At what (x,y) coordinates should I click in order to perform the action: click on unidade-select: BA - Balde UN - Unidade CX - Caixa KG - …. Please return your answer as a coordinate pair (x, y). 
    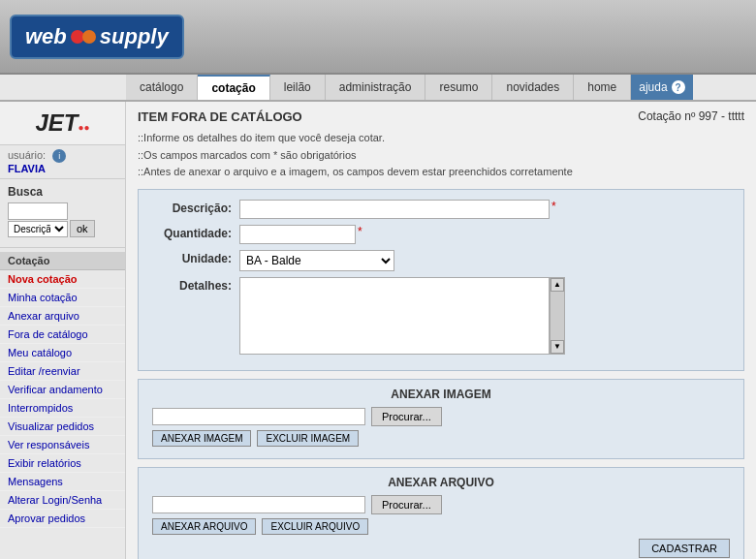
    Looking at the image, I should click on (317, 261).